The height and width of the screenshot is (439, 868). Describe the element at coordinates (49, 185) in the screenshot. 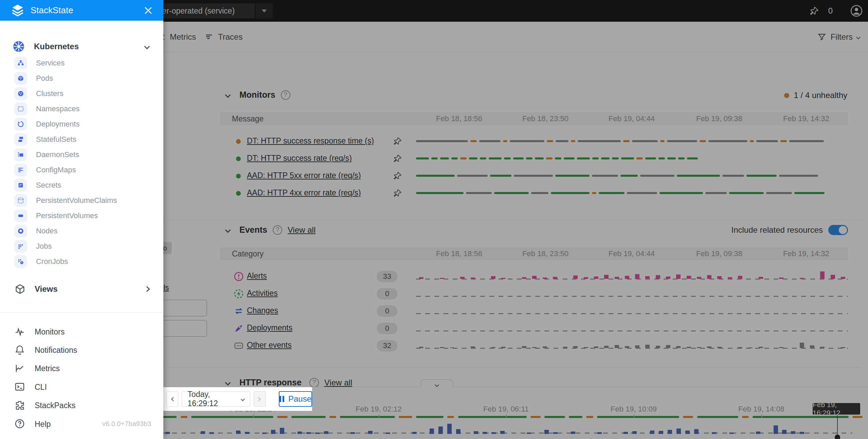

I see `sidebar-item-label: Secrets` at that location.